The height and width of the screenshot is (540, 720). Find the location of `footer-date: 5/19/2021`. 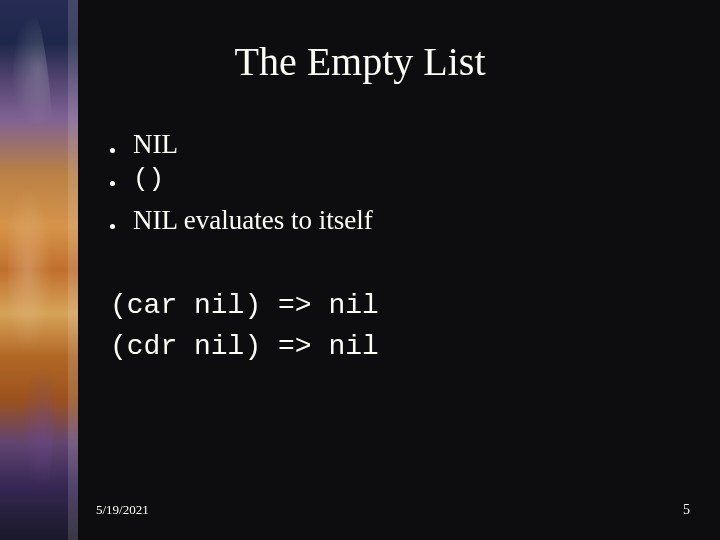

footer-date: 5/19/2021 is located at coordinates (122, 510).